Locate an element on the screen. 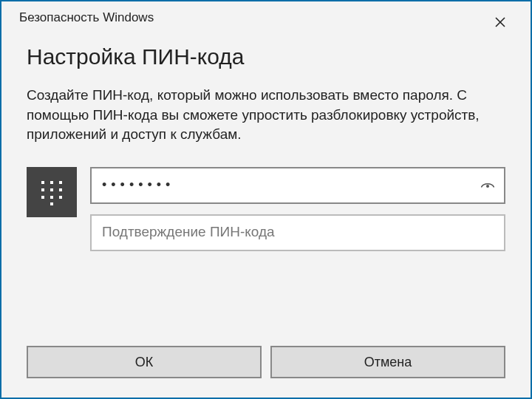 Image resolution: width=532 pixels, height=399 pixels. page-title: Настройка ПИН-кода is located at coordinates (266, 57).